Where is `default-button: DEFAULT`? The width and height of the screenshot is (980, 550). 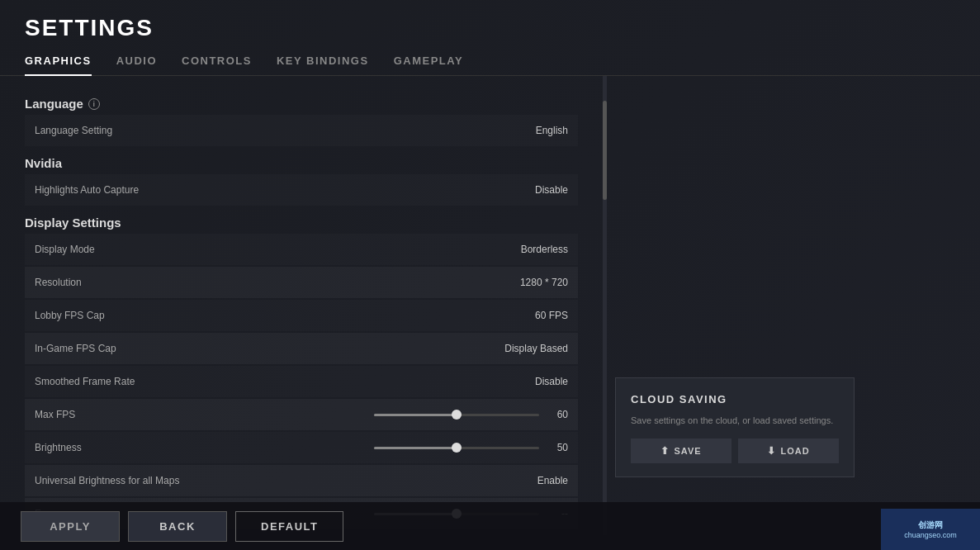 default-button: DEFAULT is located at coordinates (289, 527).